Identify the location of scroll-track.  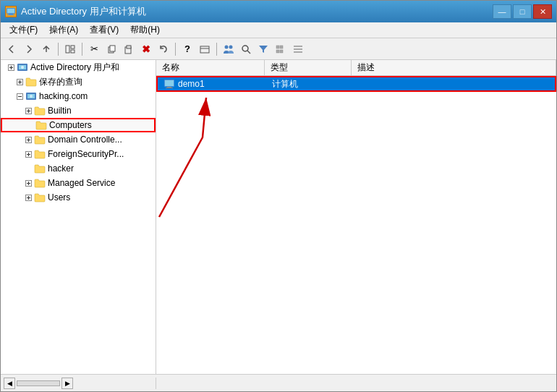
(38, 383).